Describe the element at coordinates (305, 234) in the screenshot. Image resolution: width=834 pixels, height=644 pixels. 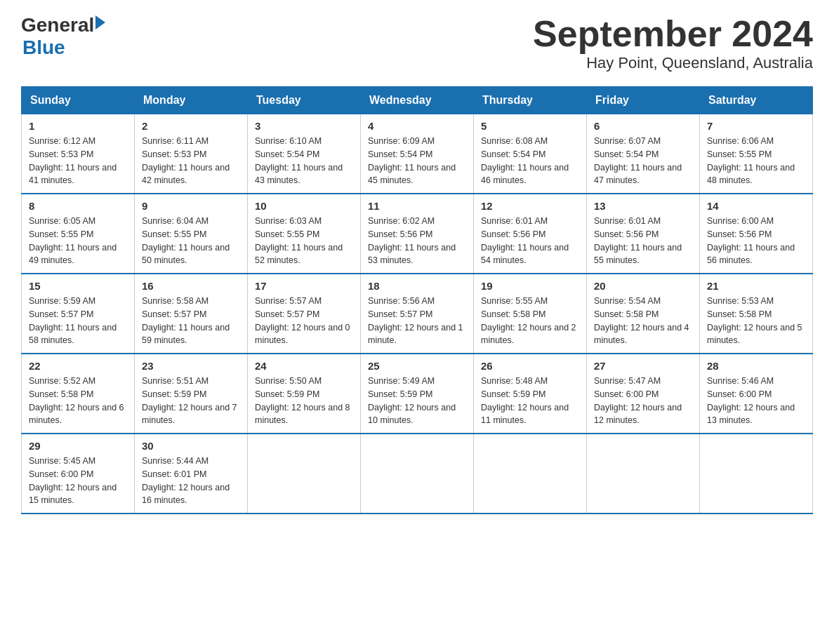
I see `calendar-cell: 10 Sunrise: 6:03 AM Sunset: 5:55 PM Dayl…` at that location.